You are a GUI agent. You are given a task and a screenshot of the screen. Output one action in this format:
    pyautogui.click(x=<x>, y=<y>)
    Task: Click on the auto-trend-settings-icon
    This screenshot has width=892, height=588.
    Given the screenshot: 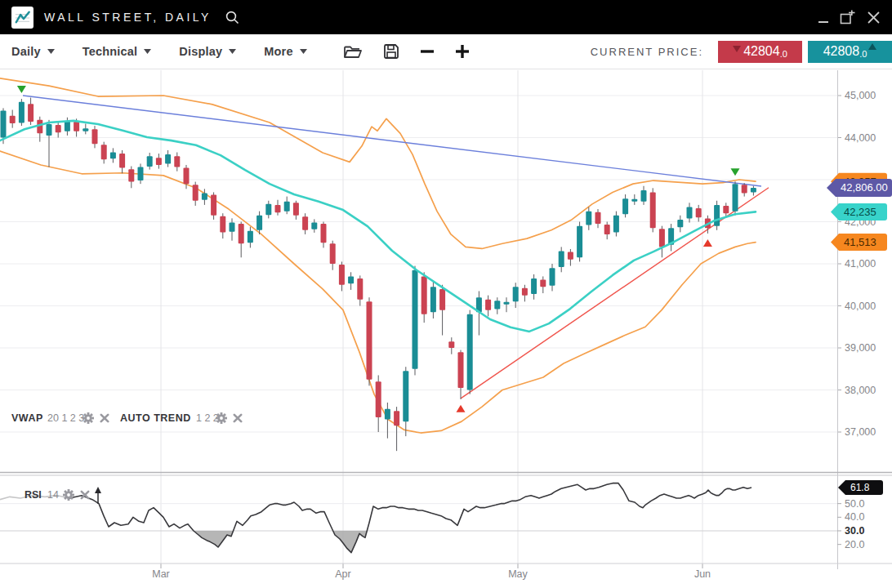 What is the action you would take?
    pyautogui.click(x=221, y=418)
    